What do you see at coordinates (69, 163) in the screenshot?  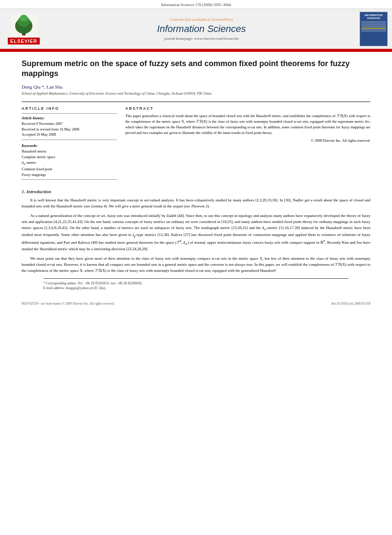 I see `keyword-3: d∞-metric` at bounding box center [69, 163].